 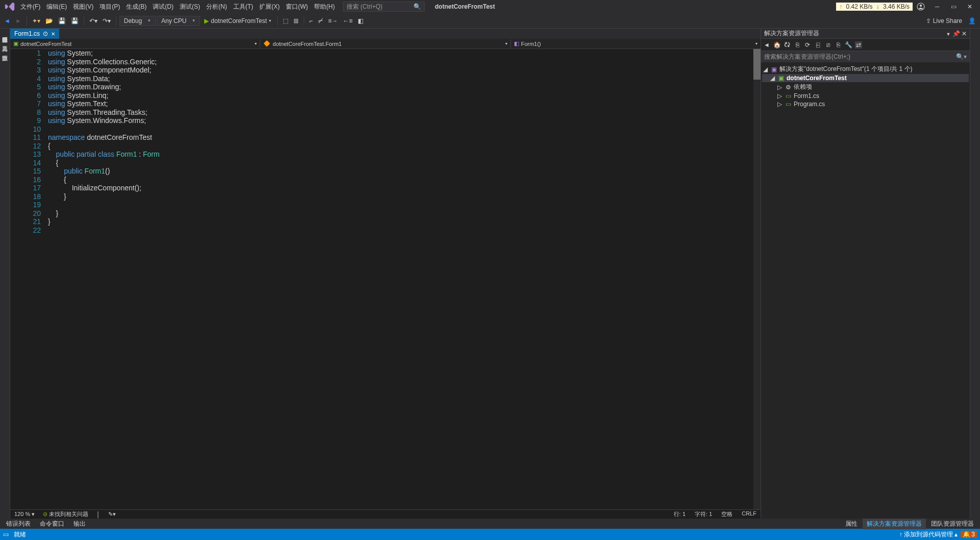 What do you see at coordinates (286, 21) in the screenshot?
I see `toolbar-icon-1: ⬚` at bounding box center [286, 21].